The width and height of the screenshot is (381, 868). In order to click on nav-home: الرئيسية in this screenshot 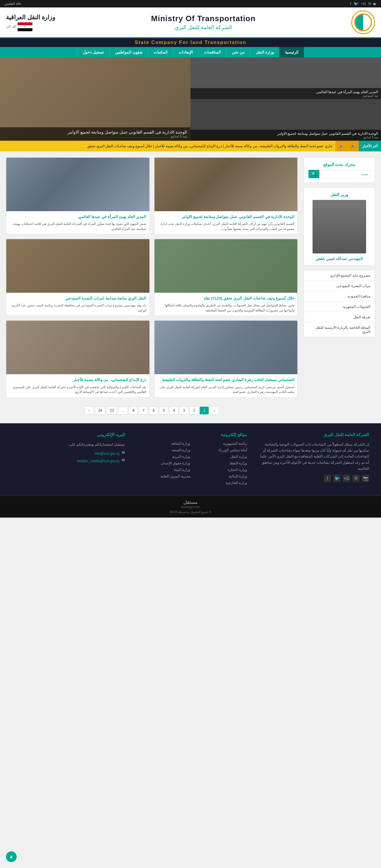, I will do `click(291, 52)`.